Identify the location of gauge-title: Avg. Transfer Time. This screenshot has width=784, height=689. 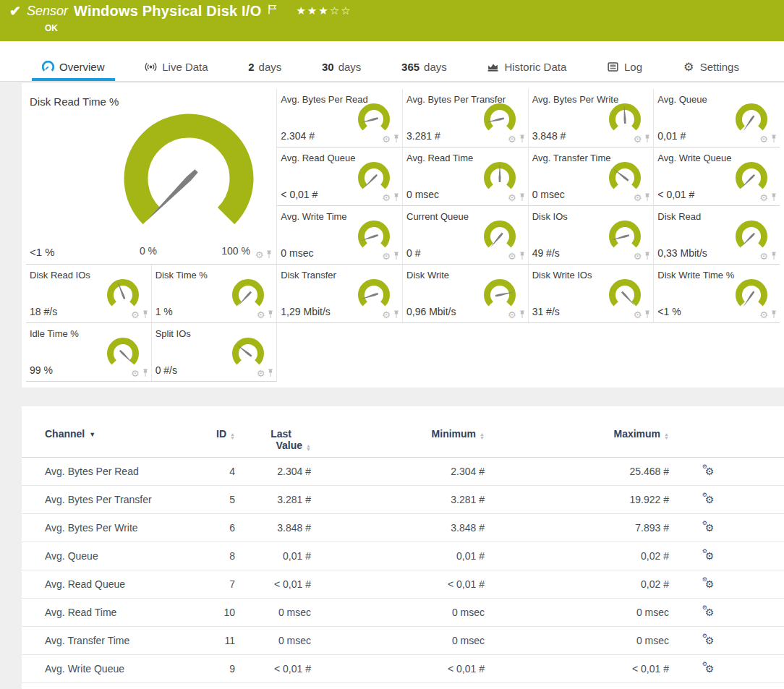
(571, 158).